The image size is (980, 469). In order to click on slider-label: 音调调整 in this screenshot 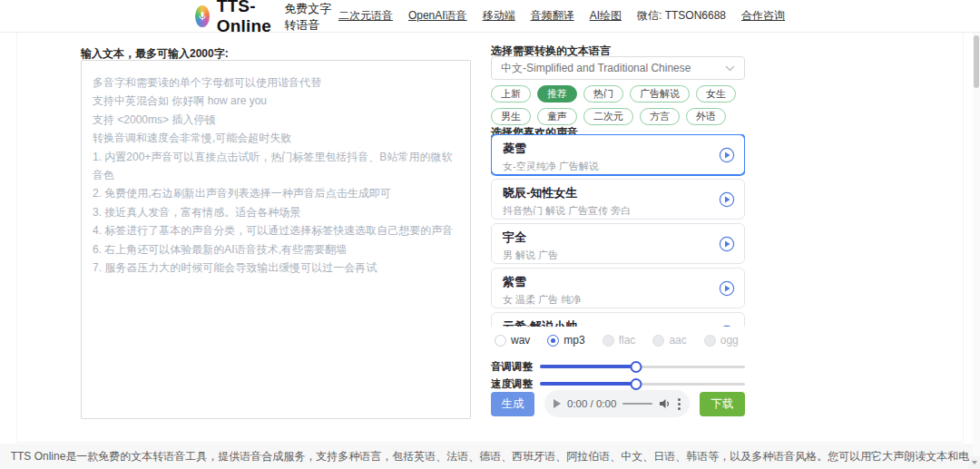, I will do `click(515, 366)`.